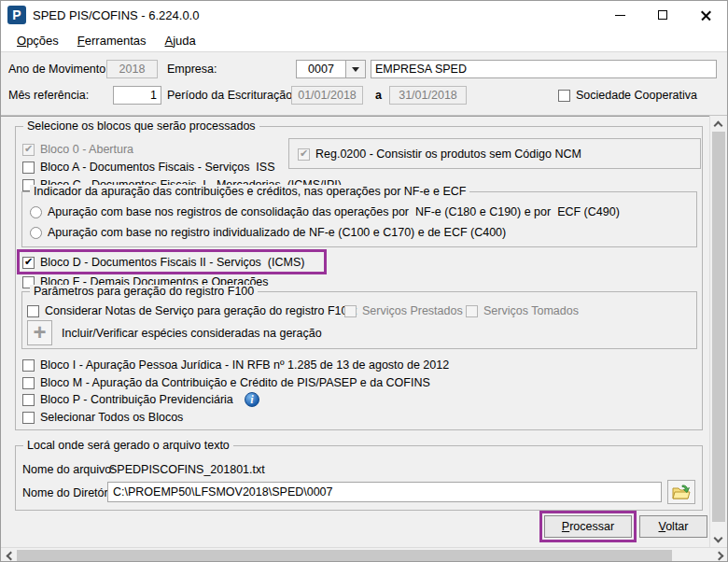  I want to click on checkbox-bloco-a: Bloco A - Documentos Fiscais - Serviços …, so click(148, 167).